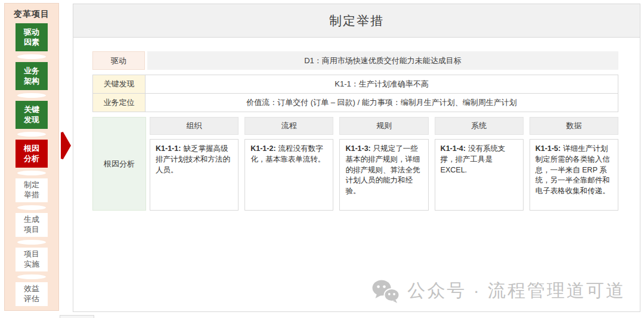 This screenshot has height=318, width=644. What do you see at coordinates (66, 146) in the screenshot?
I see `active-step-arrow-icon` at bounding box center [66, 146].